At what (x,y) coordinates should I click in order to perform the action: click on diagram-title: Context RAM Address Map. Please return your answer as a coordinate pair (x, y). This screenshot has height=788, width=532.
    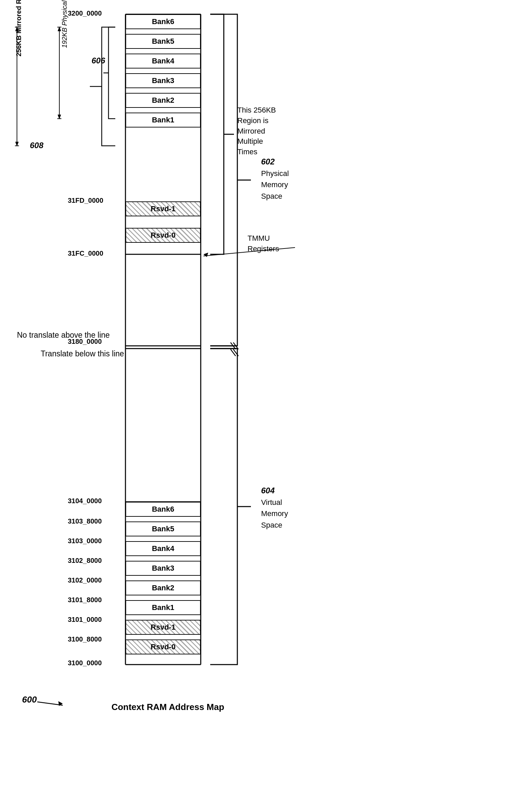
    Looking at the image, I should click on (168, 707).